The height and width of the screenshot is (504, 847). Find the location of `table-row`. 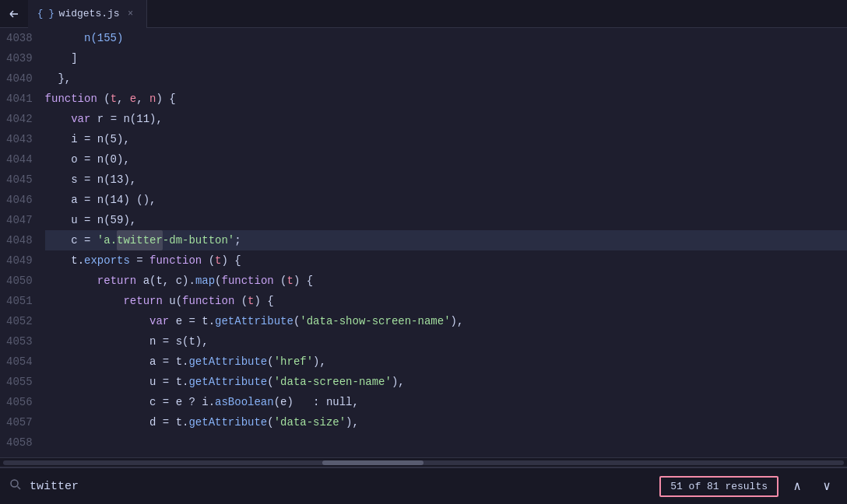

table-row is located at coordinates (446, 443).